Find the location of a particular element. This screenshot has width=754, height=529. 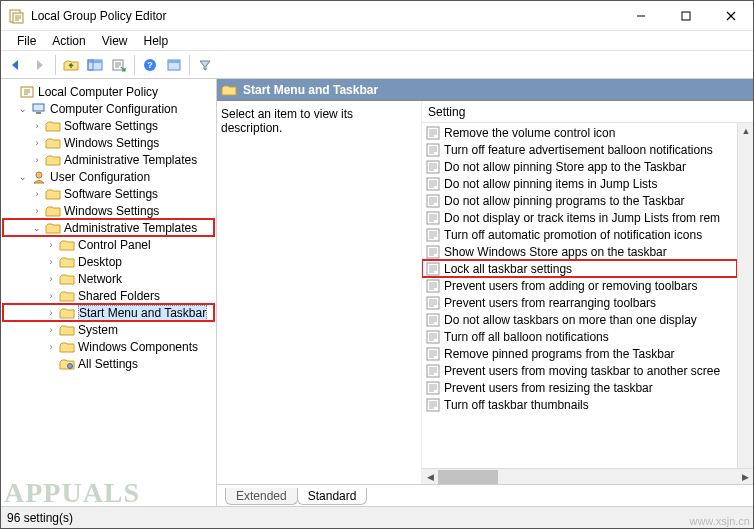

tree-label: Local Computer Policy is located at coordinates (98, 92).